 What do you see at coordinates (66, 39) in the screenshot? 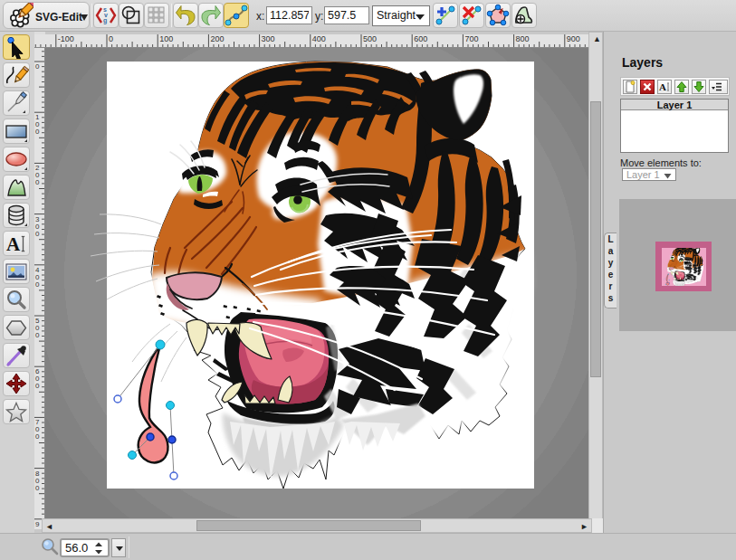
I see `svg-text: -100` at bounding box center [66, 39].